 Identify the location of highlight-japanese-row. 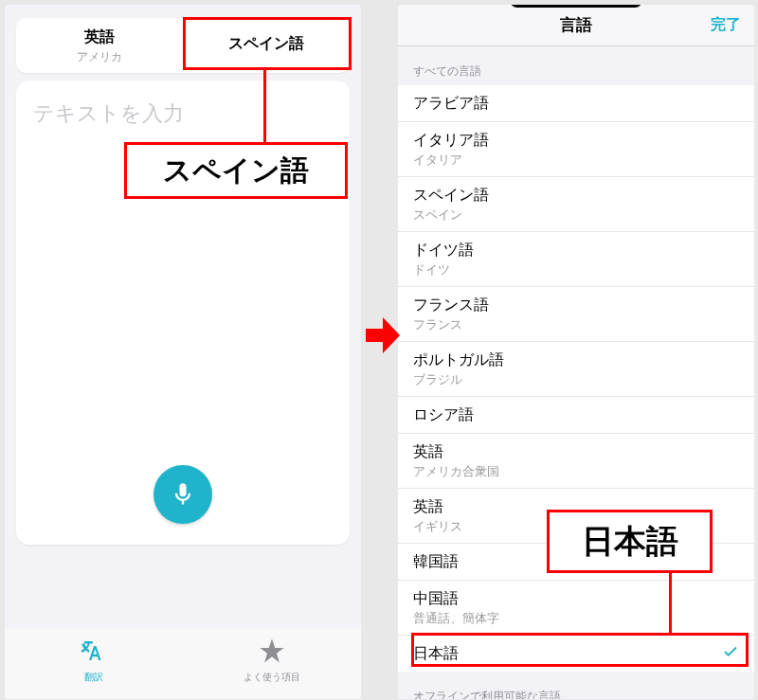
(580, 650).